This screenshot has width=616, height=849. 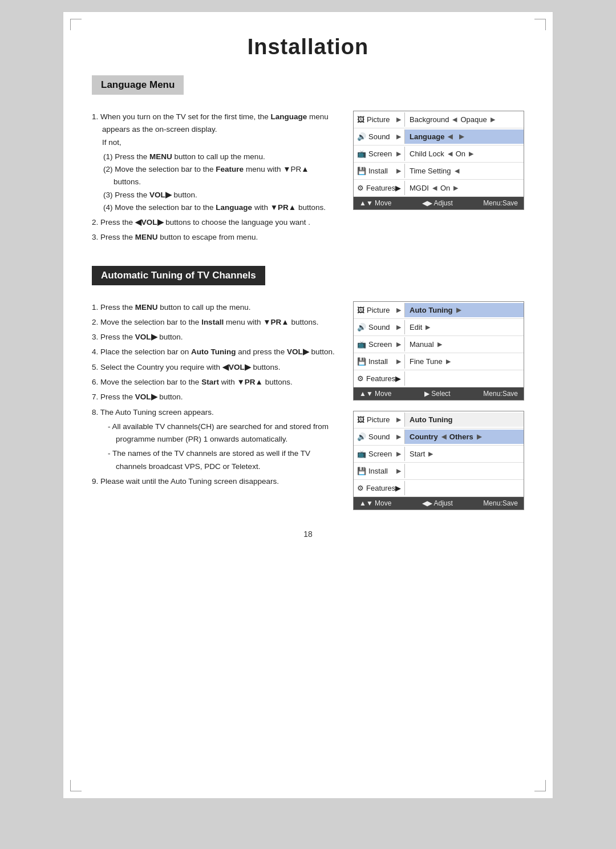 What do you see at coordinates (214, 322) in the screenshot?
I see `list-item: 2. Move the selection bar to the Install…` at bounding box center [214, 322].